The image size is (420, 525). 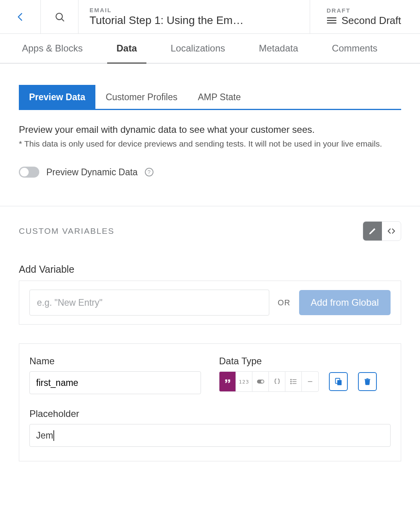 I want to click on code-mode-button, so click(x=391, y=231).